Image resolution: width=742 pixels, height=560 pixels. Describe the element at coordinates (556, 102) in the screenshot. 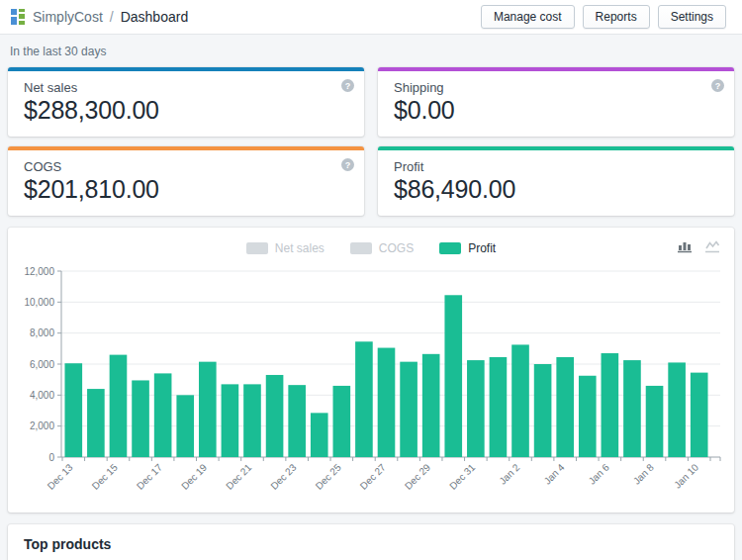

I see `stat-card-shipping: ? Shipping $0.00` at that location.